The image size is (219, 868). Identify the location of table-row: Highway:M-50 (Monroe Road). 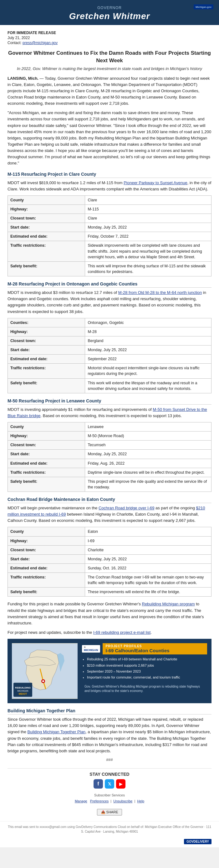
(110, 436).